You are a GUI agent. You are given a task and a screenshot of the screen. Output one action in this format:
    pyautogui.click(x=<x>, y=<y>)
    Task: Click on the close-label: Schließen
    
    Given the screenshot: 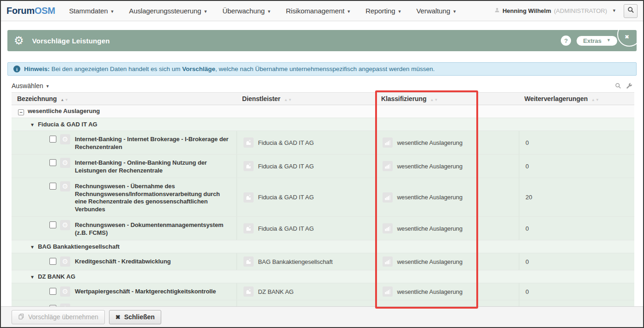 What is the action you would take?
    pyautogui.click(x=140, y=317)
    